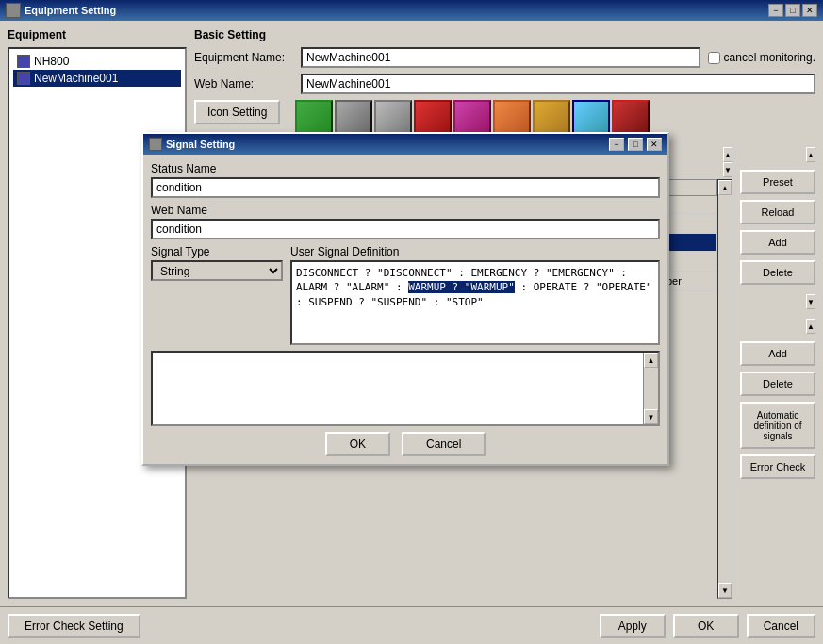 The image size is (823, 644). What do you see at coordinates (728, 155) in the screenshot?
I see `scroll-up-top: ▲` at bounding box center [728, 155].